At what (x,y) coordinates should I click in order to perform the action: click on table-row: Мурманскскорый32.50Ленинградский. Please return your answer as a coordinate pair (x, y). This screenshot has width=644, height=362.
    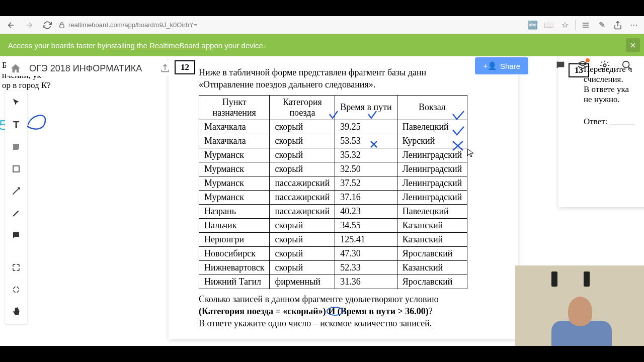
    Looking at the image, I should click on (333, 169).